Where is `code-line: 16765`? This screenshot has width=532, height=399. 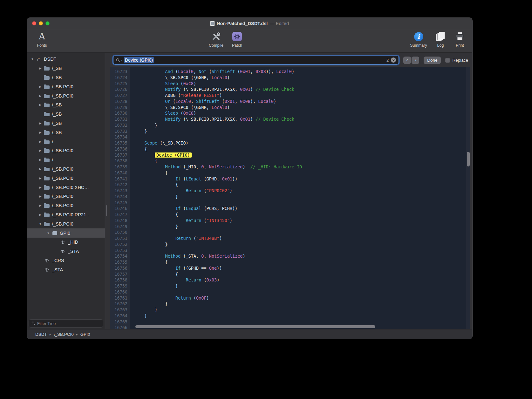 code-line: 16765 is located at coordinates (290, 322).